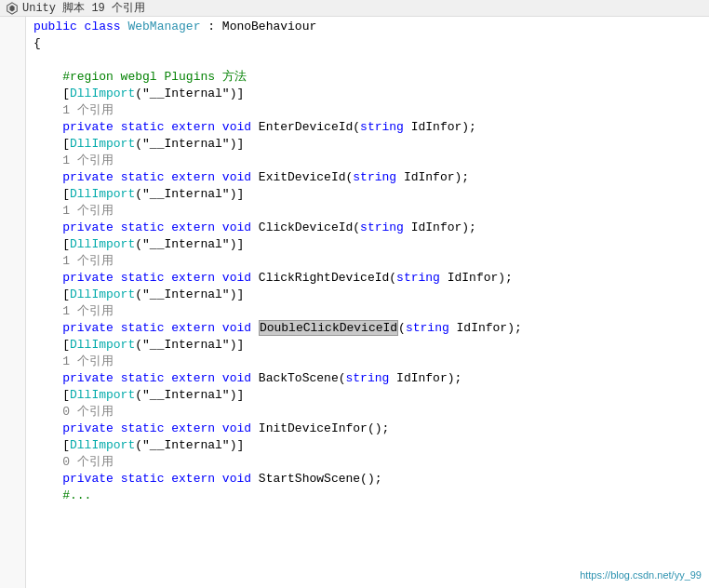 This screenshot has height=588, width=709. Describe the element at coordinates (371, 228) in the screenshot. I see `code-line: private static extern void ClickDeviceId…` at that location.